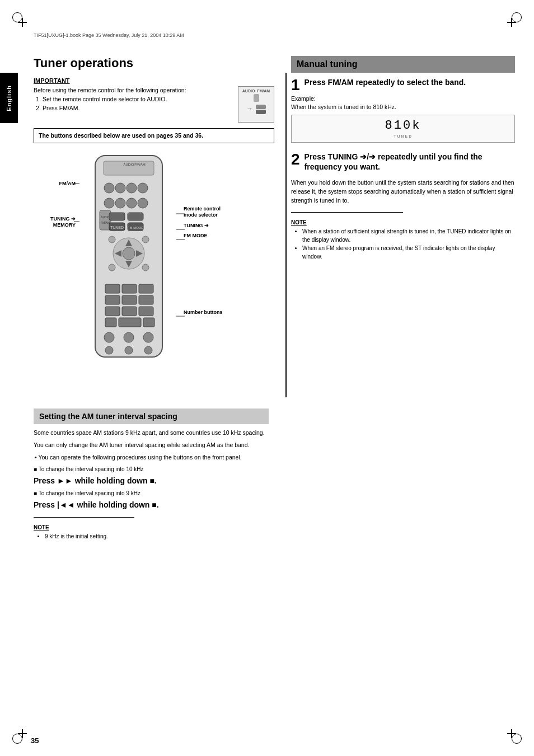 The image size is (534, 756). What do you see at coordinates (212, 213) in the screenshot?
I see `label-remote-control: Remote controlmode selector` at bounding box center [212, 213].